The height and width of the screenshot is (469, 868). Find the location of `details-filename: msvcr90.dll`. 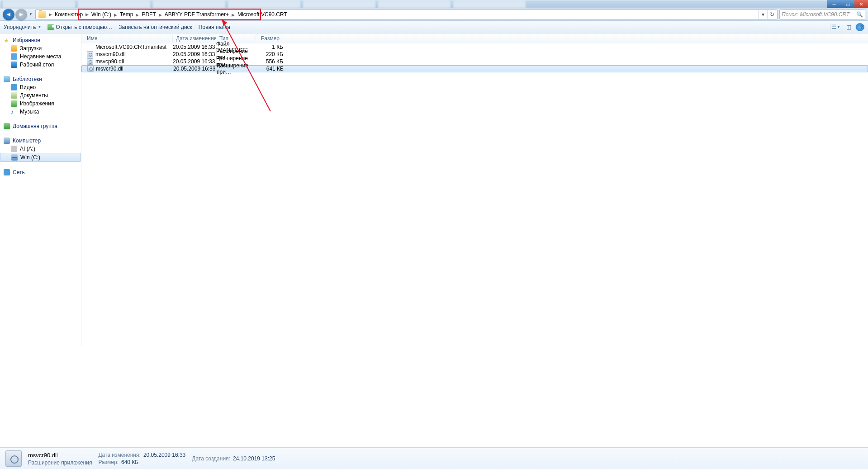

details-filename: msvcr90.dll is located at coordinates (60, 455).